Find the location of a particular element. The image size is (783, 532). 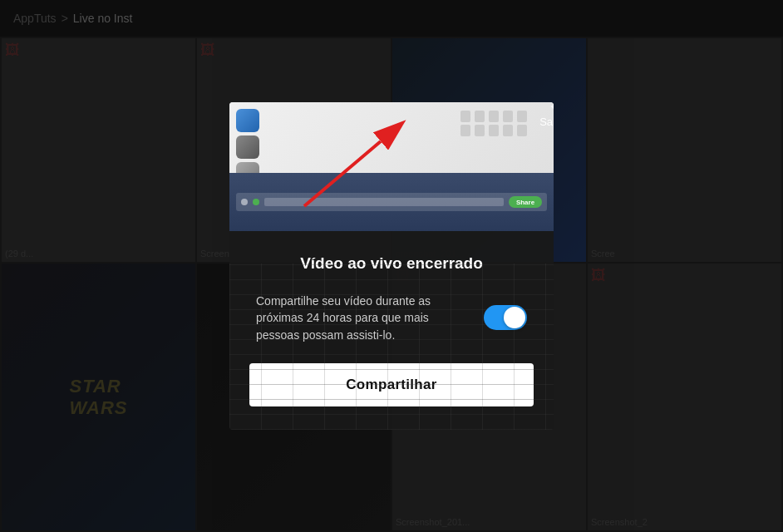

green-badge-text: Share is located at coordinates (525, 203).